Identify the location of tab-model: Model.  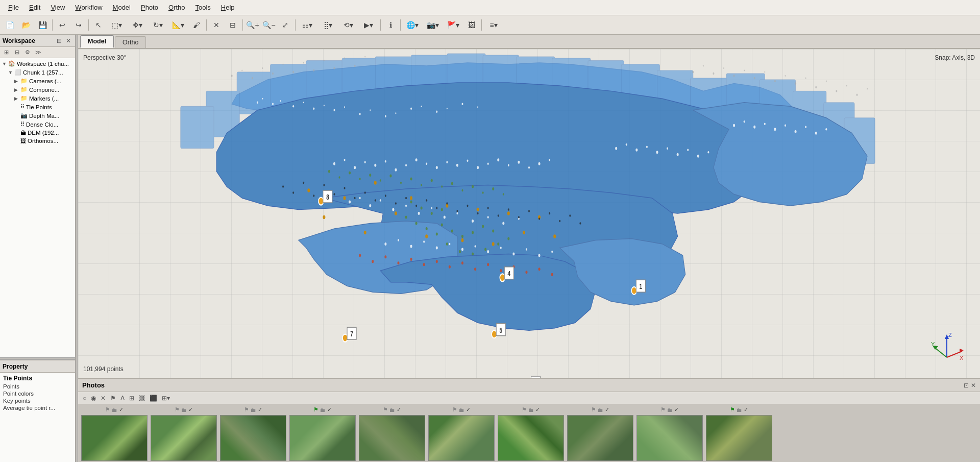
(97, 42).